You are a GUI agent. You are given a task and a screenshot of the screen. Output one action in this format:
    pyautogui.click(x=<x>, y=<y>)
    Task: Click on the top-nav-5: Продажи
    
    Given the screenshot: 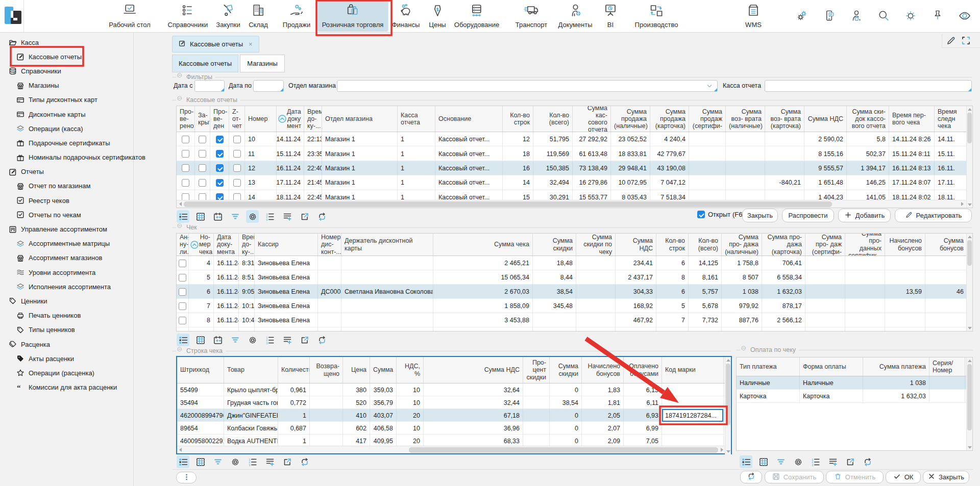 What is the action you would take?
    pyautogui.click(x=297, y=16)
    